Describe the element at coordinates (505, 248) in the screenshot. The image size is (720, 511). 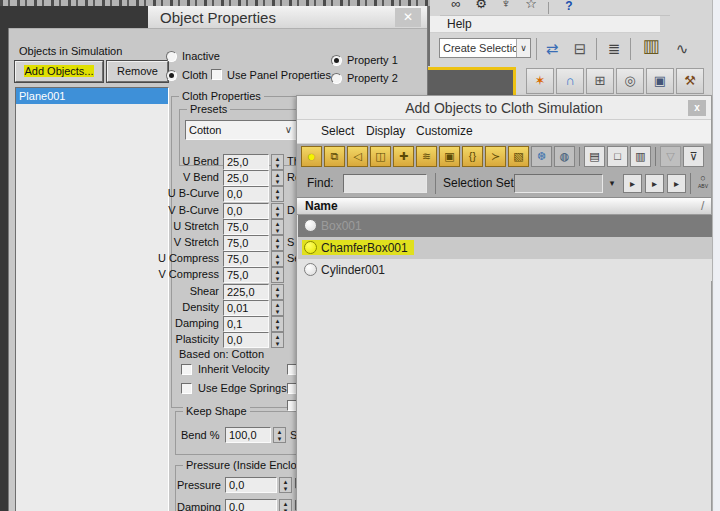
I see `list-item-chamferbox001: ChamferBox001` at that location.